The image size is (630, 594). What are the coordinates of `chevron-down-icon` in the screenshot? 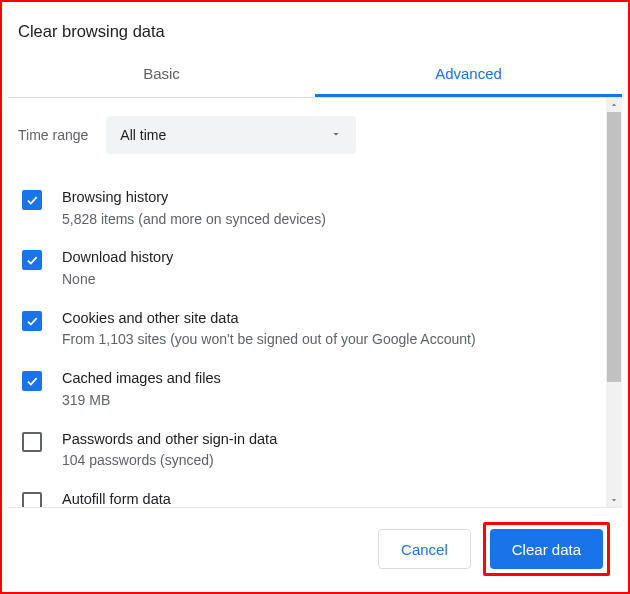 It's located at (336, 135).